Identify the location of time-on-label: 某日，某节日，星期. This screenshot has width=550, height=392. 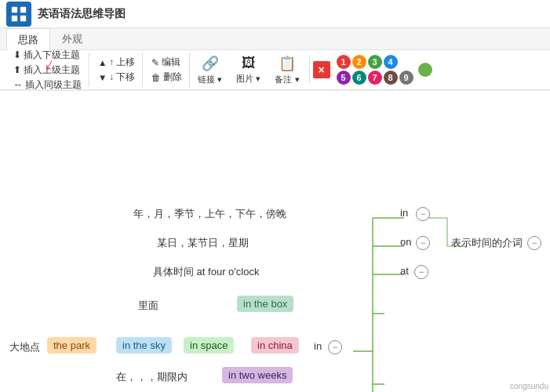
(202, 243).